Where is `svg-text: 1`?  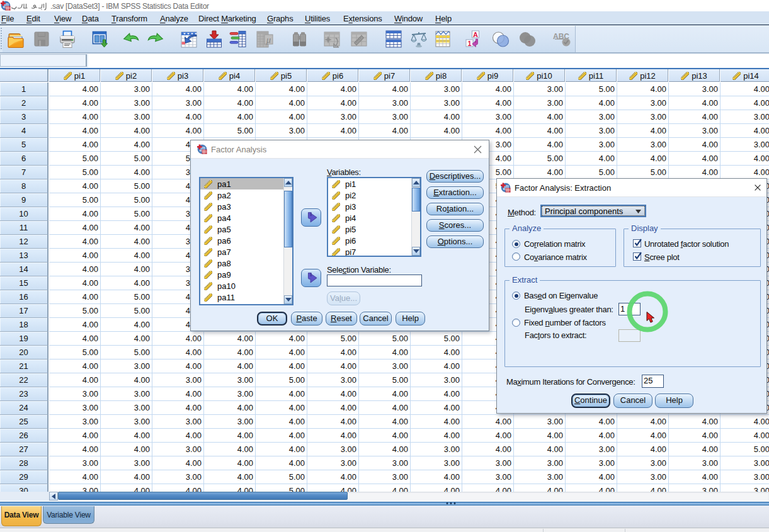
svg-text: 1 is located at coordinates (469, 43).